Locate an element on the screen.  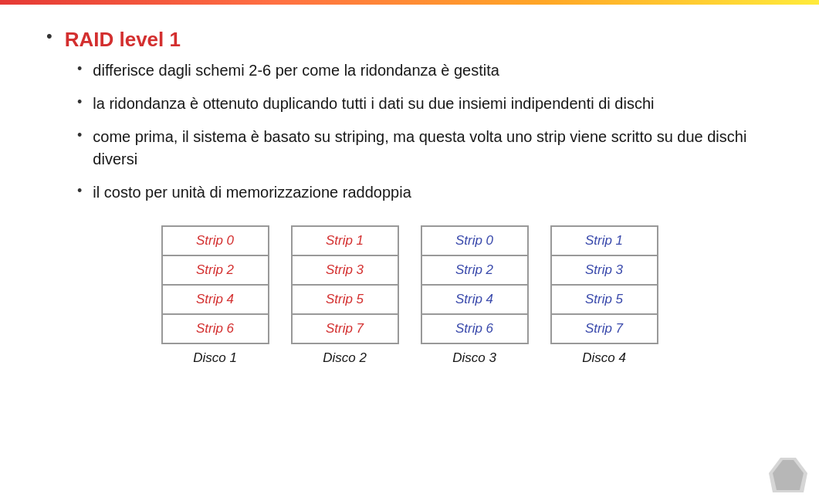
sub-item-text: la ridondanza è ottenuto duplicando tutt… is located at coordinates (374, 103).